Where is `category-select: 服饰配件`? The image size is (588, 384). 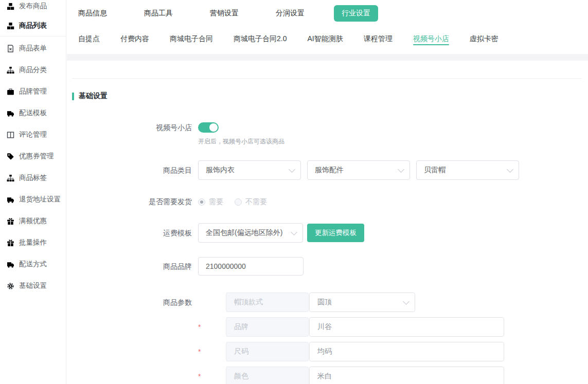
category-select: 服饰配件 is located at coordinates (359, 170).